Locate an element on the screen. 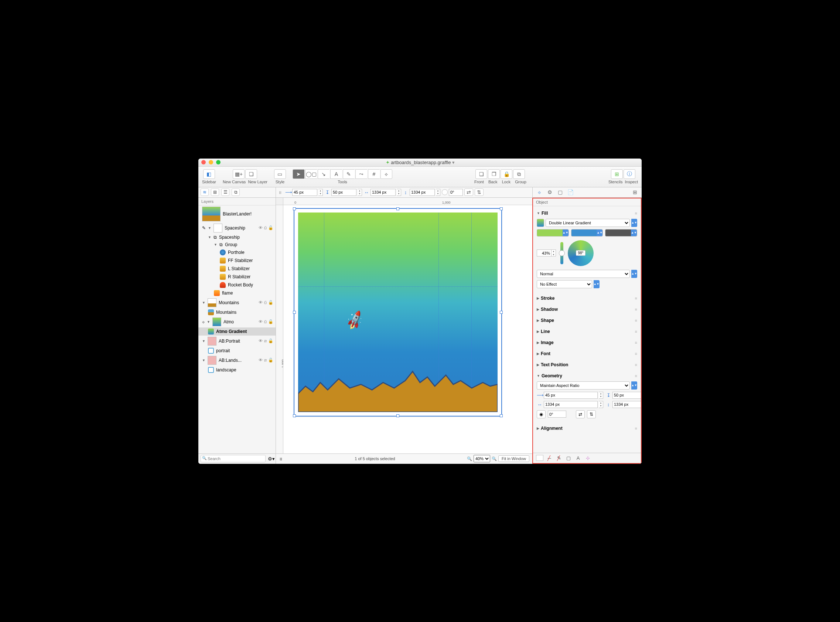 Image resolution: width=840 pixels, height=622 pixels. geom-rot-field is located at coordinates (561, 414).